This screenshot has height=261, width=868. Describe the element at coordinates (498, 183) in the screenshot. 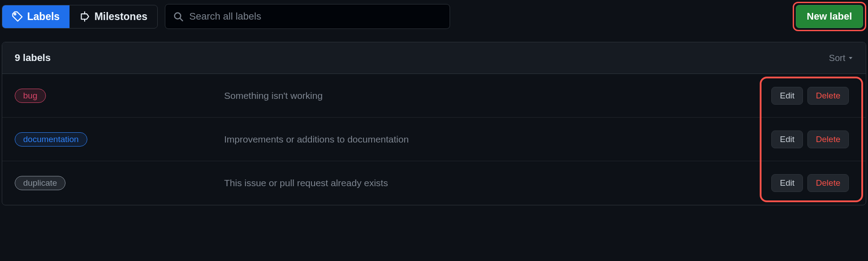

I see `label-description: This issue or pull request already exist…` at that location.